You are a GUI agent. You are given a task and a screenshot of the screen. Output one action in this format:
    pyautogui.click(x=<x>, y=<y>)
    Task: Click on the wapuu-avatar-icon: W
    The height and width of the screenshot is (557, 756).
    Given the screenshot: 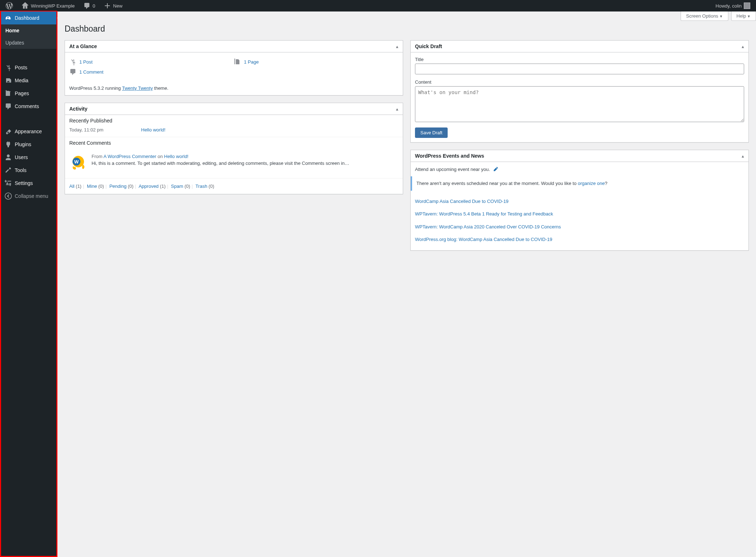 What is the action you would take?
    pyautogui.click(x=78, y=163)
    